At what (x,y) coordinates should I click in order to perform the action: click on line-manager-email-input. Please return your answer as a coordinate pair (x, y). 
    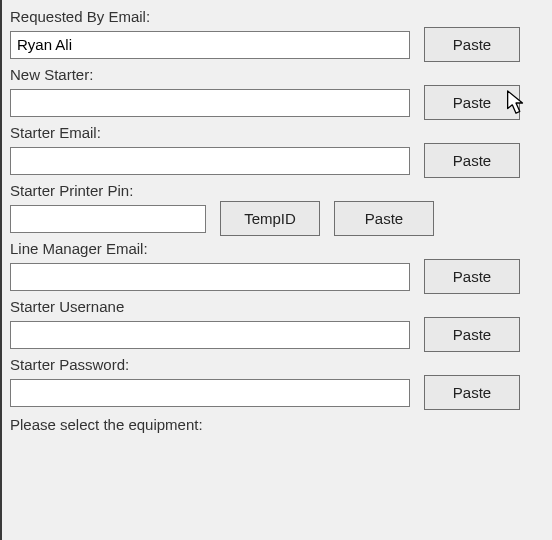
    Looking at the image, I should click on (210, 277).